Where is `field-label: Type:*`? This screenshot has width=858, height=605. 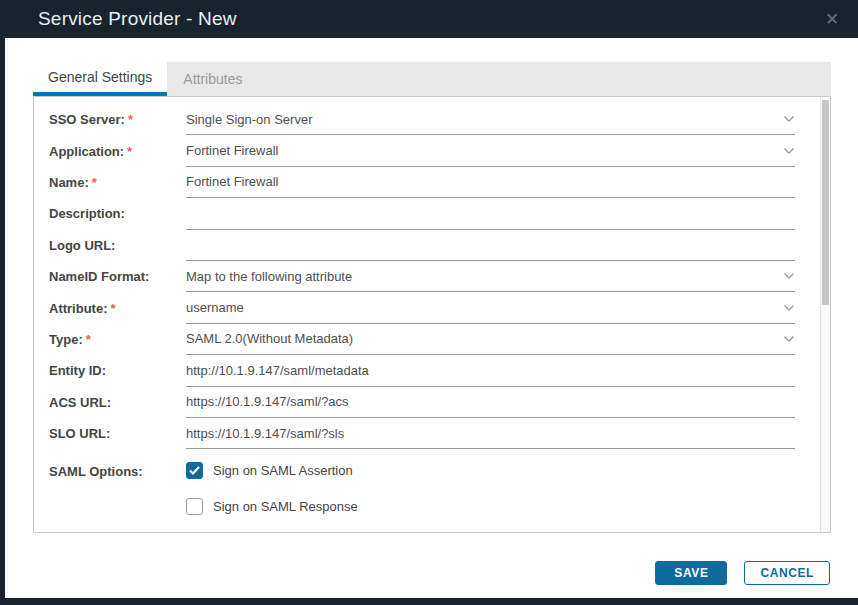 field-label: Type:* is located at coordinates (118, 340).